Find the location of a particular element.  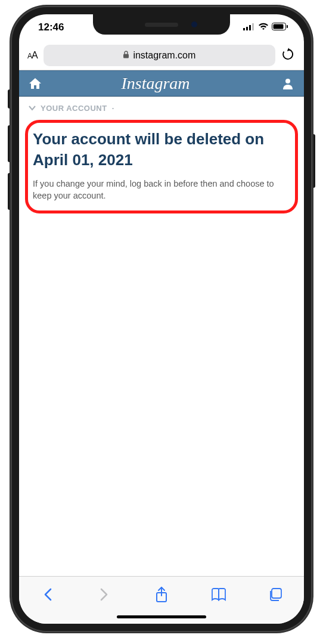

url-field: instagram.com is located at coordinates (160, 55).